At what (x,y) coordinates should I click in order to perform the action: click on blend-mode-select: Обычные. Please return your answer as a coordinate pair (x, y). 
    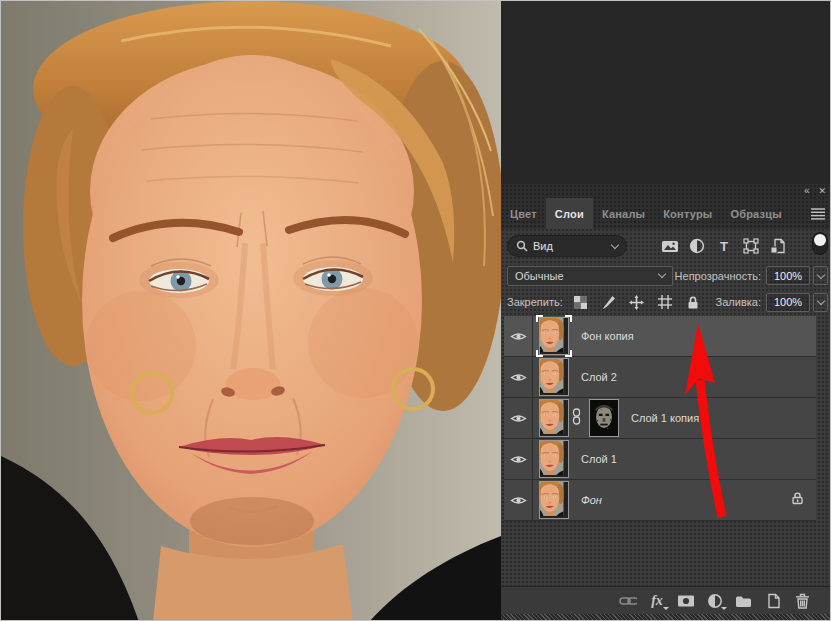
    Looking at the image, I should click on (590, 276).